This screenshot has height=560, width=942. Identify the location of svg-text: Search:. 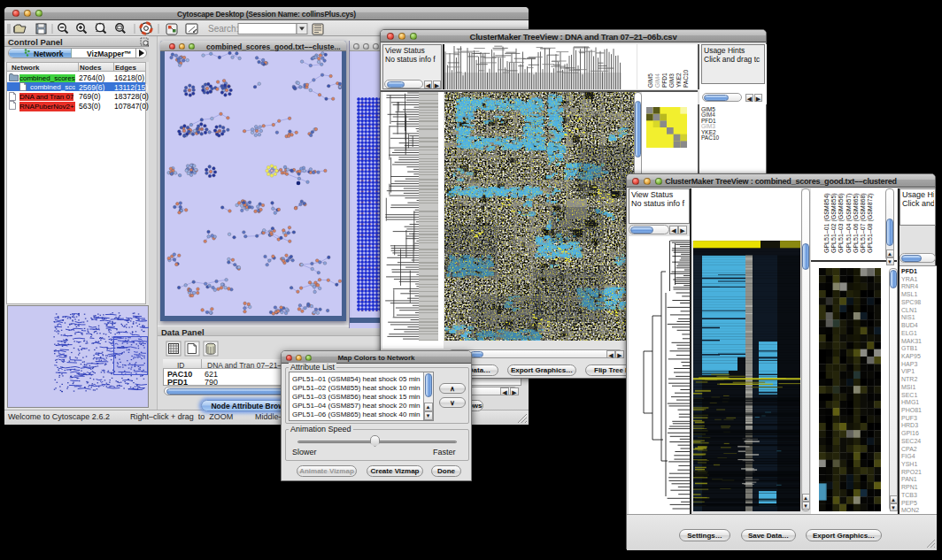
(223, 28).